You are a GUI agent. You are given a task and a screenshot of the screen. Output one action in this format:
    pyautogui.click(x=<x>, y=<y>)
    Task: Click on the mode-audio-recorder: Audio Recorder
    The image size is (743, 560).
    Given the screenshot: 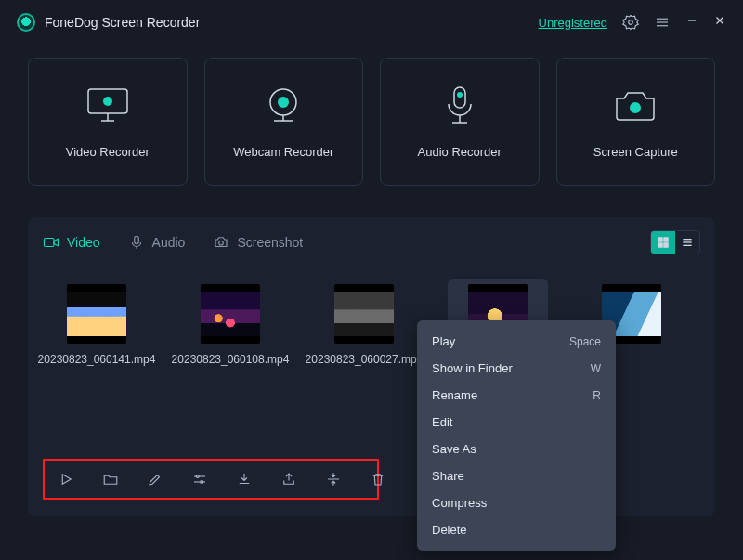 What is the action you would take?
    pyautogui.click(x=460, y=122)
    